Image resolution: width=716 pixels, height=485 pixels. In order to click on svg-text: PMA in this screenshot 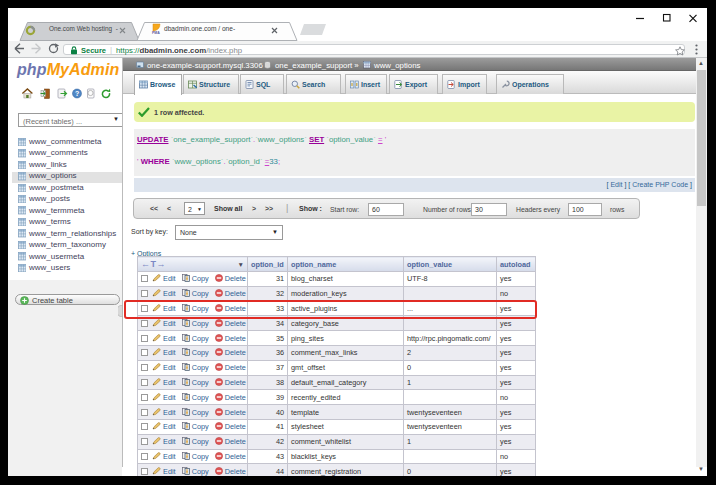, I will do `click(156, 33)`.